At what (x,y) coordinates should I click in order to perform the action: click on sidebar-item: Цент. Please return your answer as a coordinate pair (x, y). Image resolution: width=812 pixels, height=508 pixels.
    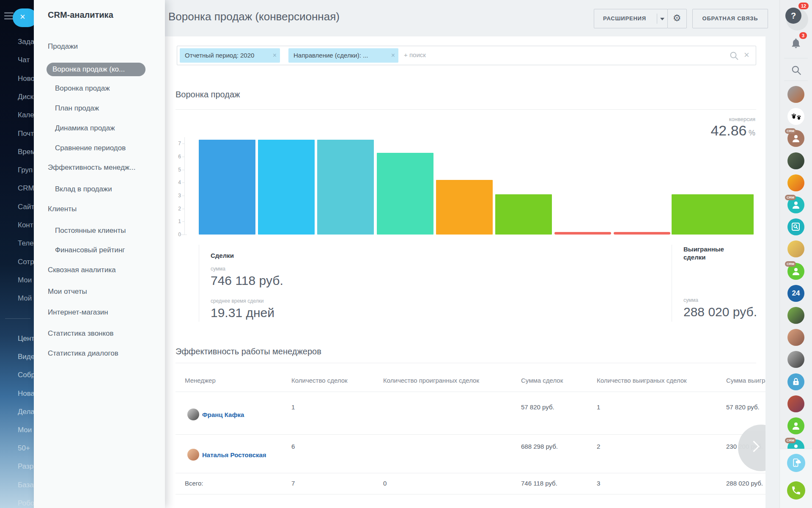
    Looking at the image, I should click on (26, 339).